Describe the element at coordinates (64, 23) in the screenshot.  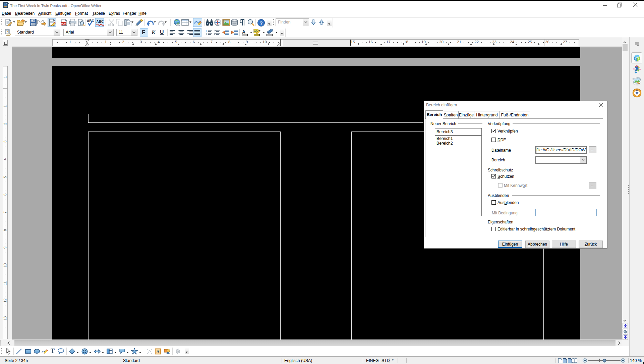
I see `svg-text: PDF` at that location.